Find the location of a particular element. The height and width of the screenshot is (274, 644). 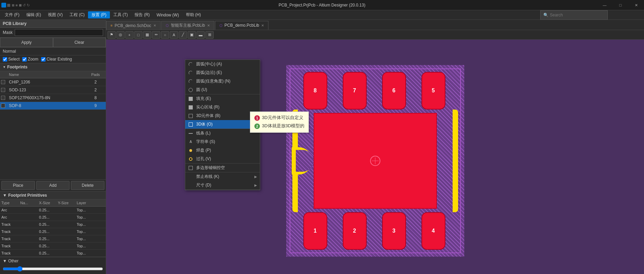

menu-via: 过孔 (V) is located at coordinates (223, 159).